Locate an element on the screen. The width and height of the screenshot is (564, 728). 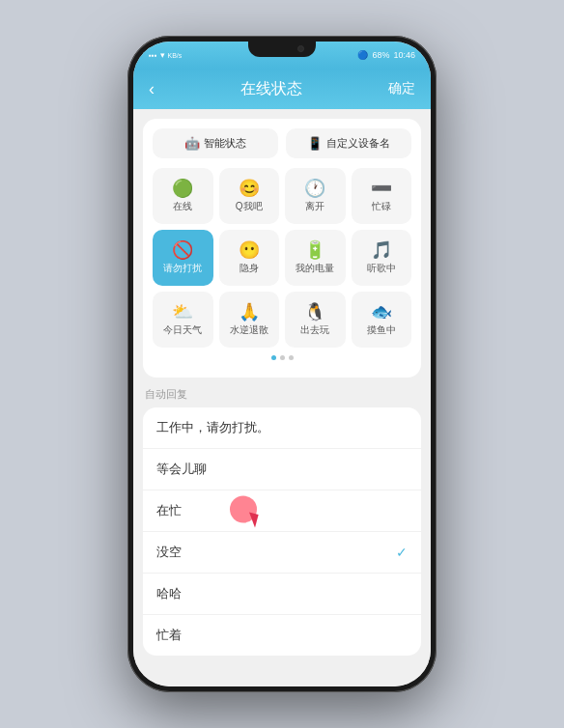
music-label: 听歌中 is located at coordinates (381, 268).